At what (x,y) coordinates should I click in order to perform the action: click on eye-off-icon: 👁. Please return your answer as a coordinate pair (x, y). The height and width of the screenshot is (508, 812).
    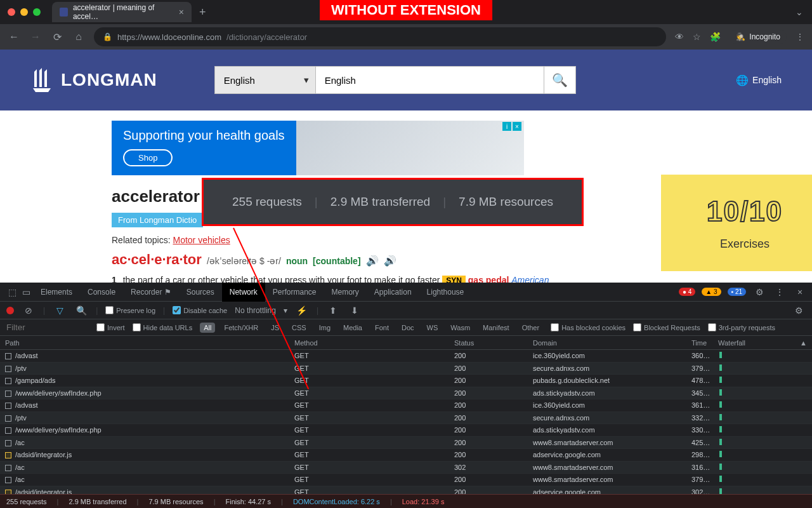
    Looking at the image, I should click on (679, 37).